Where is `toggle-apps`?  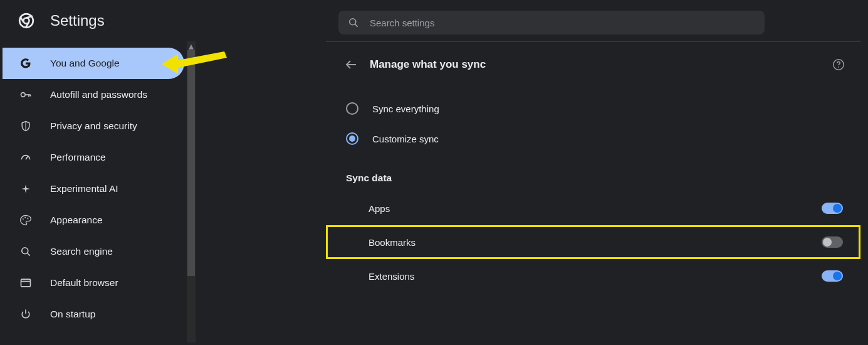 toggle-apps is located at coordinates (832, 208).